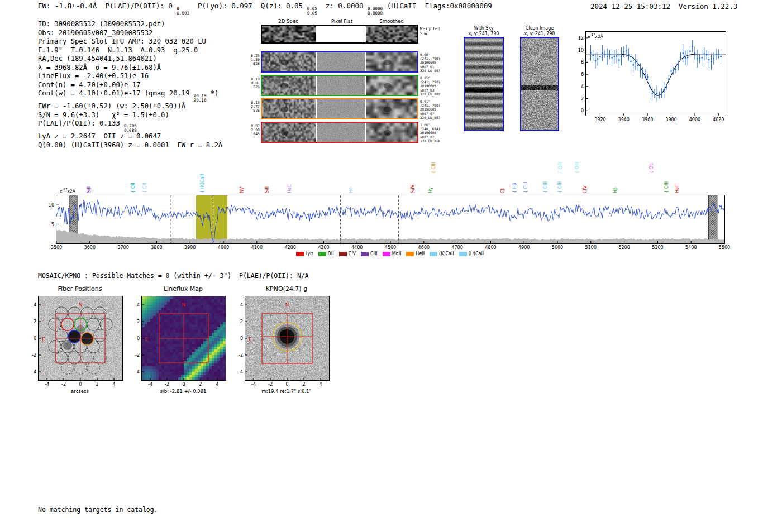 This screenshot has height=532, width=782. Describe the element at coordinates (212, 93) in the screenshot. I see `text-segment: *)` at that location.